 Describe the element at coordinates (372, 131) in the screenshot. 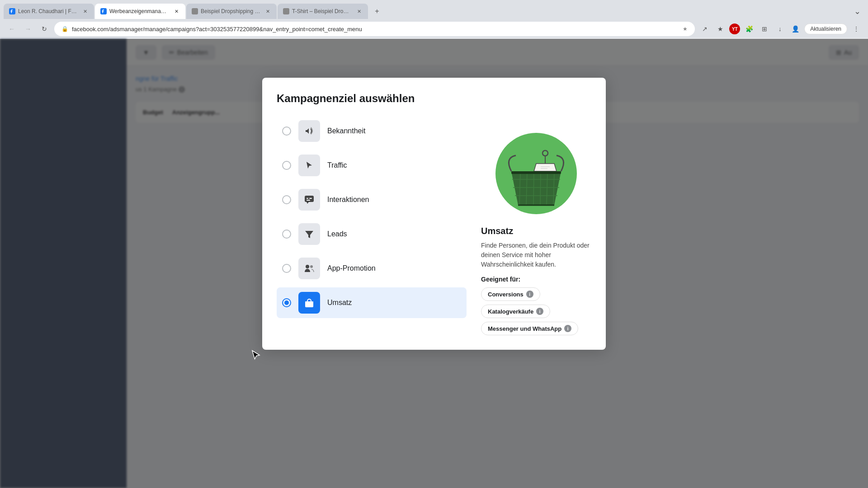

I see `campaign-item-bekanntheit: Bekanntheit` at that location.